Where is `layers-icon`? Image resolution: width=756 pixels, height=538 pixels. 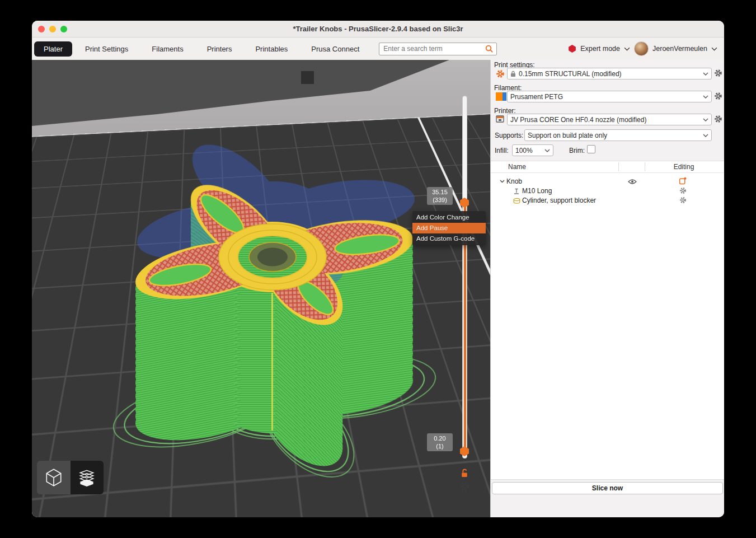
layers-icon is located at coordinates (87, 478).